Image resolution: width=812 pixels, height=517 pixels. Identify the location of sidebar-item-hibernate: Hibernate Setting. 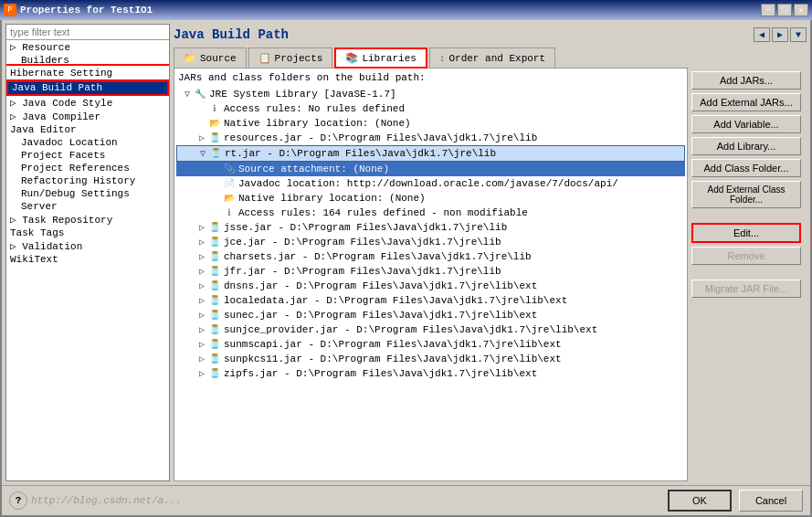
(88, 73).